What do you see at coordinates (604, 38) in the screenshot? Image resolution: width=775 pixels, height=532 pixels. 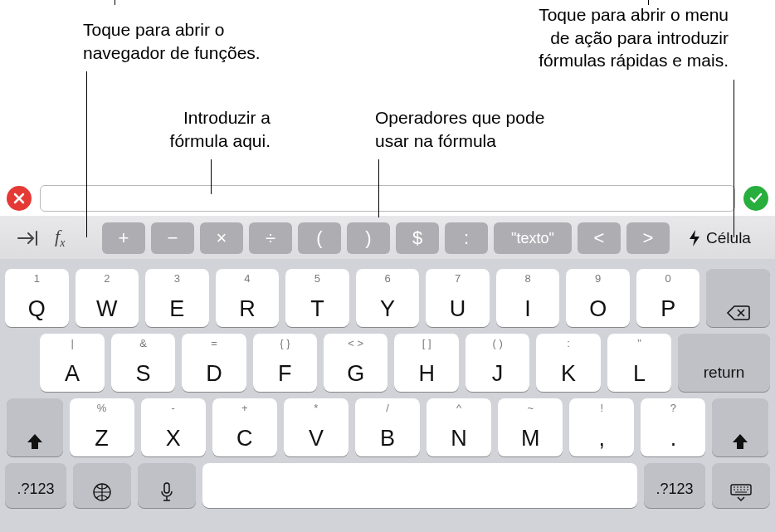 I see `callout-cell: Toque para abrir o menude ação para intr…` at bounding box center [604, 38].